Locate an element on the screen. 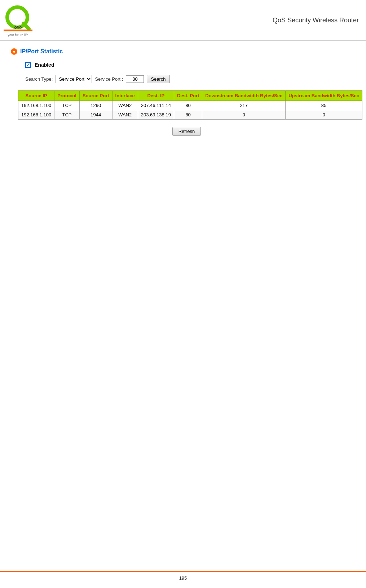  refresh-row: Refresh is located at coordinates (187, 131).